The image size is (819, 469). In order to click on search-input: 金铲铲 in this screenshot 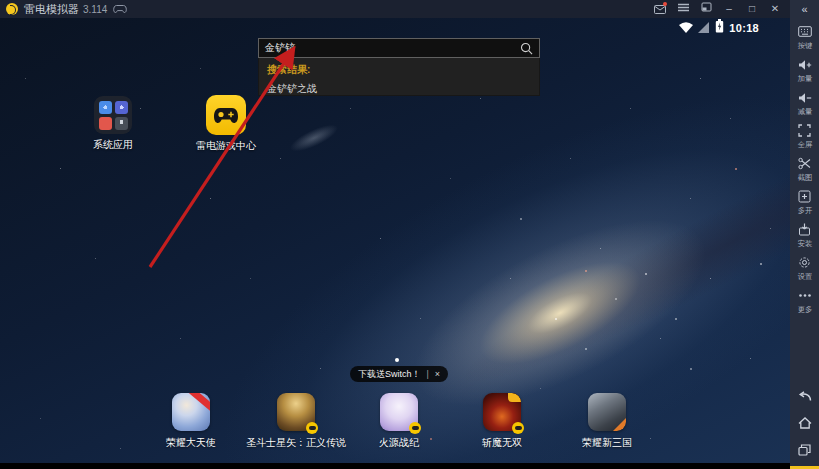, I will do `click(399, 48)`.